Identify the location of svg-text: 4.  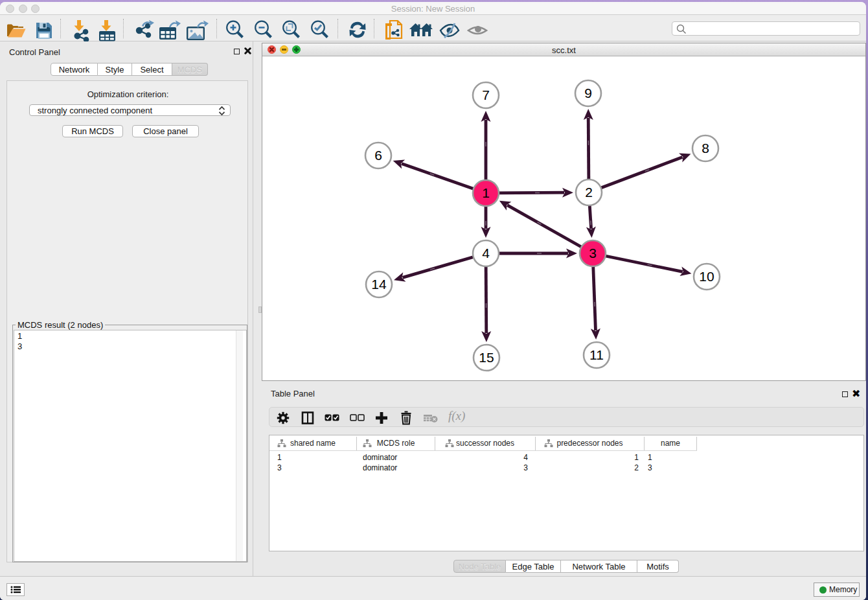
(486, 253).